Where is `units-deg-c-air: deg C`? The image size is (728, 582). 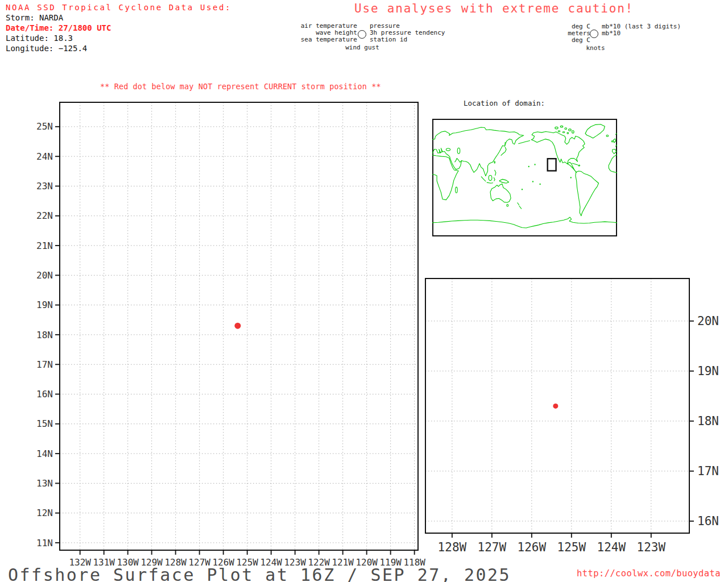 units-deg-c-air: deg C is located at coordinates (533, 26).